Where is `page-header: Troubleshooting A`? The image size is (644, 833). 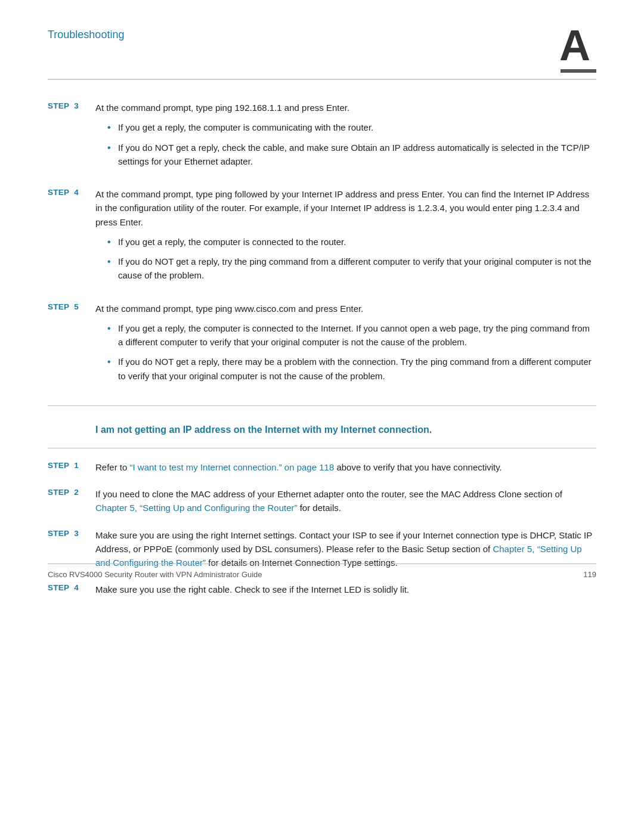 page-header: Troubleshooting A is located at coordinates (322, 40).